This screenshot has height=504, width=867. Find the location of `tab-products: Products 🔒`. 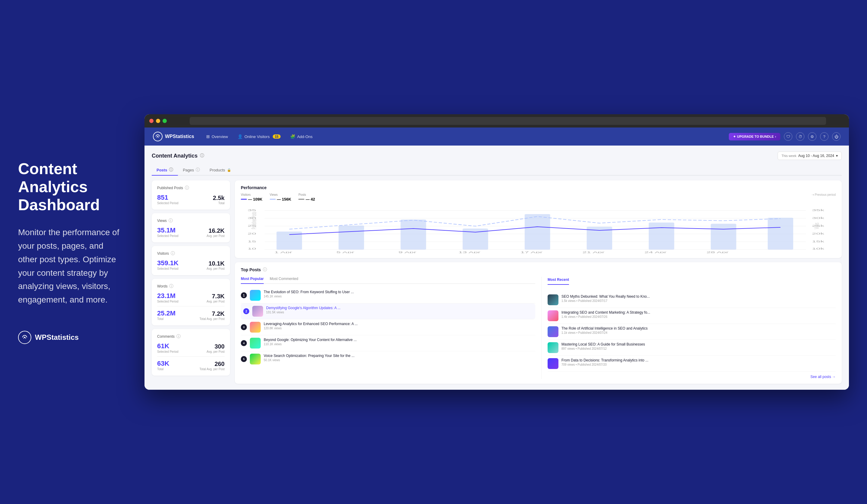

tab-products: Products 🔒 is located at coordinates (220, 170).